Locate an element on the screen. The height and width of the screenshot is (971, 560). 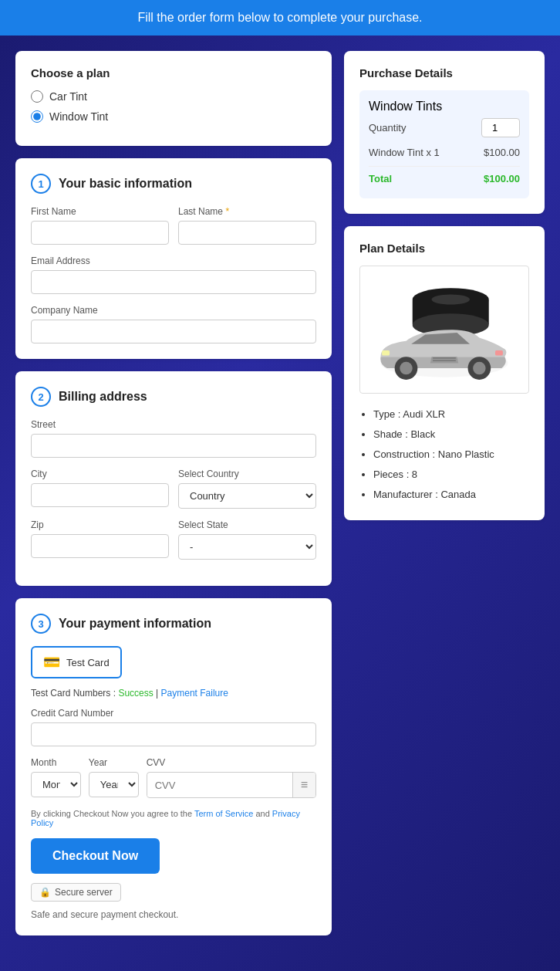
lock-icon: 🔒 is located at coordinates (45, 892).